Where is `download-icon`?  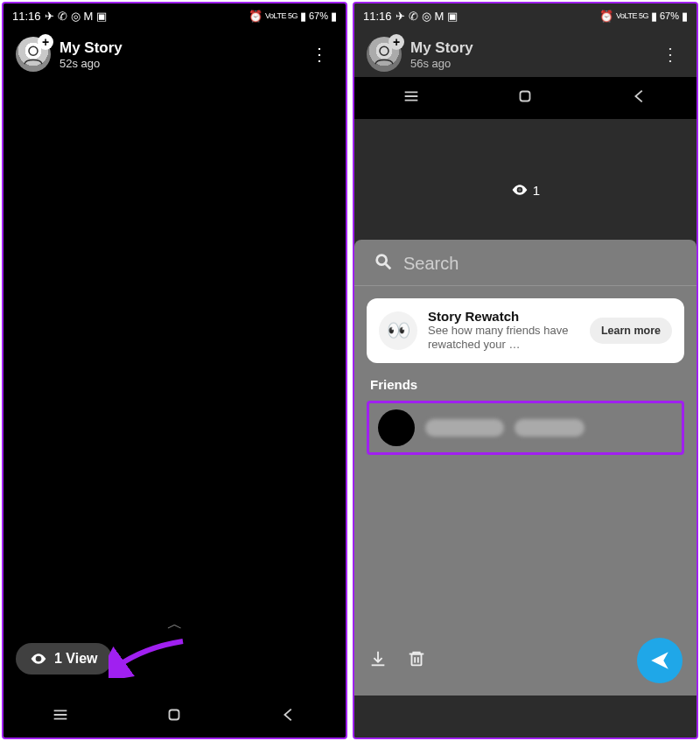 download-icon is located at coordinates (378, 661).